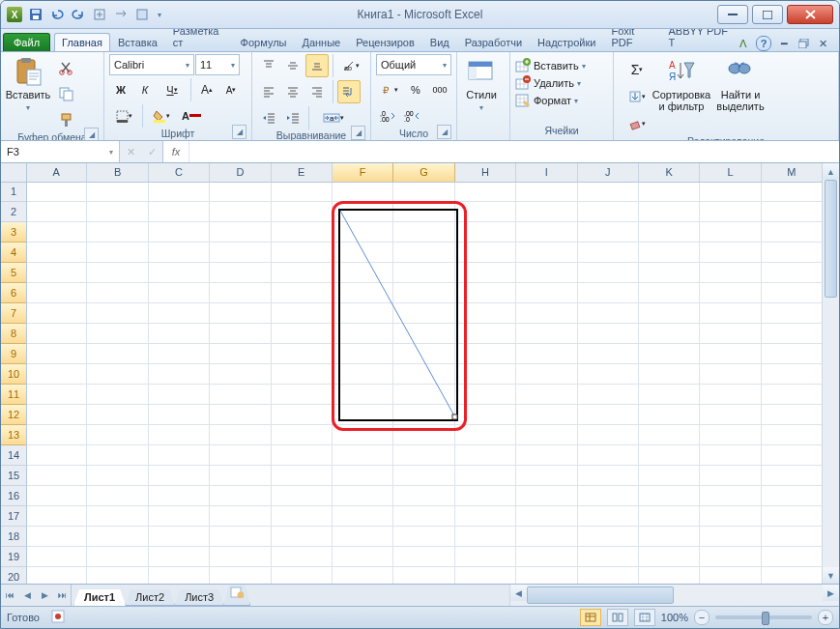  I want to click on sheet-nav-next: ▶, so click(44, 595).